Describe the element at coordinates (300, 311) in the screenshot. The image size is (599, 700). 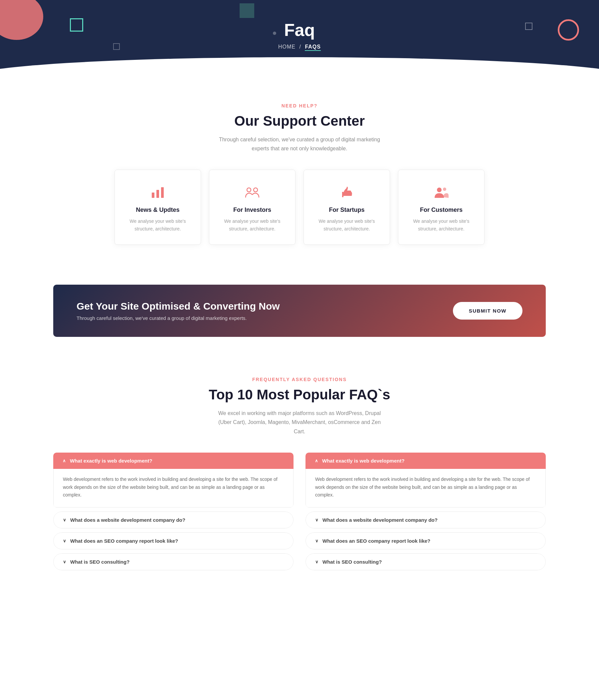
I see `cta-banner: Get Your Site Optimised & Converting Now…` at that location.